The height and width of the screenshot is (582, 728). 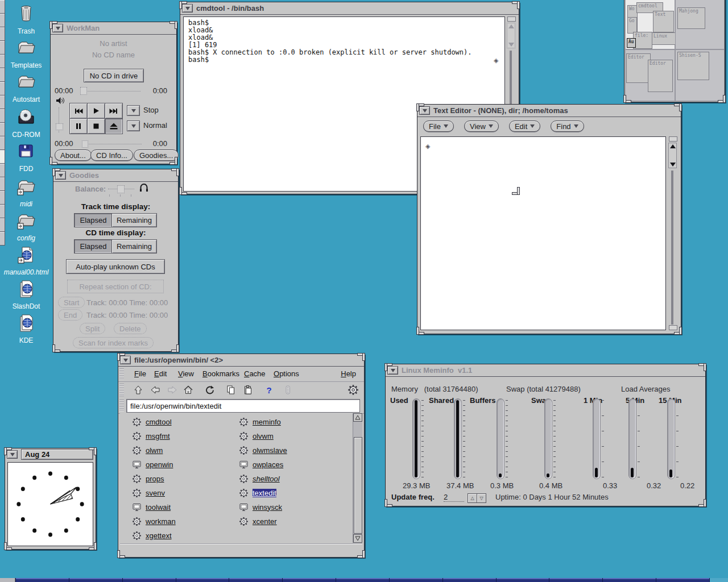 I want to click on pause-button, so click(x=78, y=126).